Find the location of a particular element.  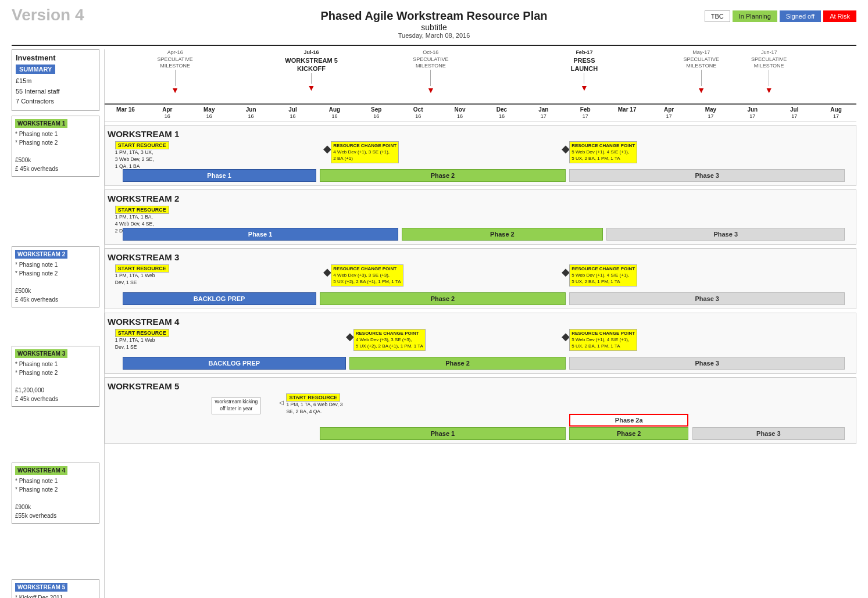

ws3-section: WORKSTREAM 3 START RESOURCE 1 PM, 1TA, 1… is located at coordinates (480, 279).